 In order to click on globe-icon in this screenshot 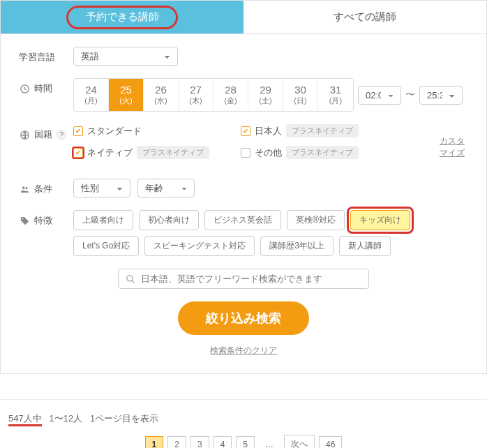, I will do `click(24, 135)`.